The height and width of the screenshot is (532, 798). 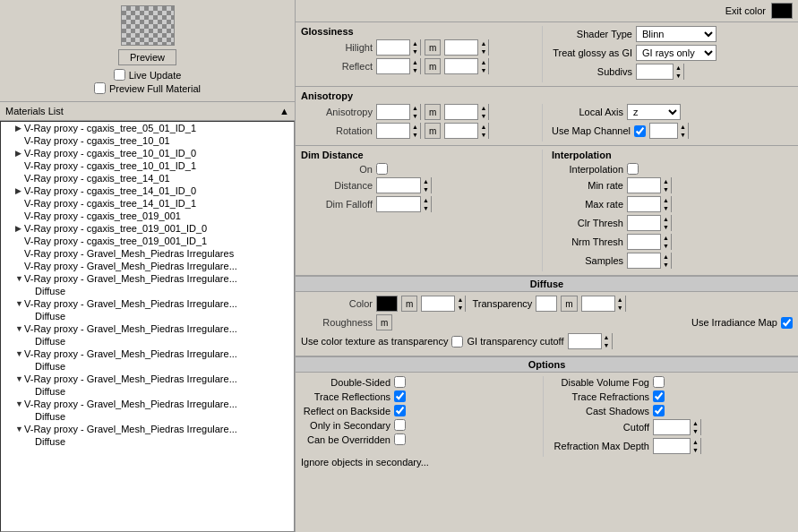 I want to click on cast-shadows-checkbox, so click(x=659, y=410).